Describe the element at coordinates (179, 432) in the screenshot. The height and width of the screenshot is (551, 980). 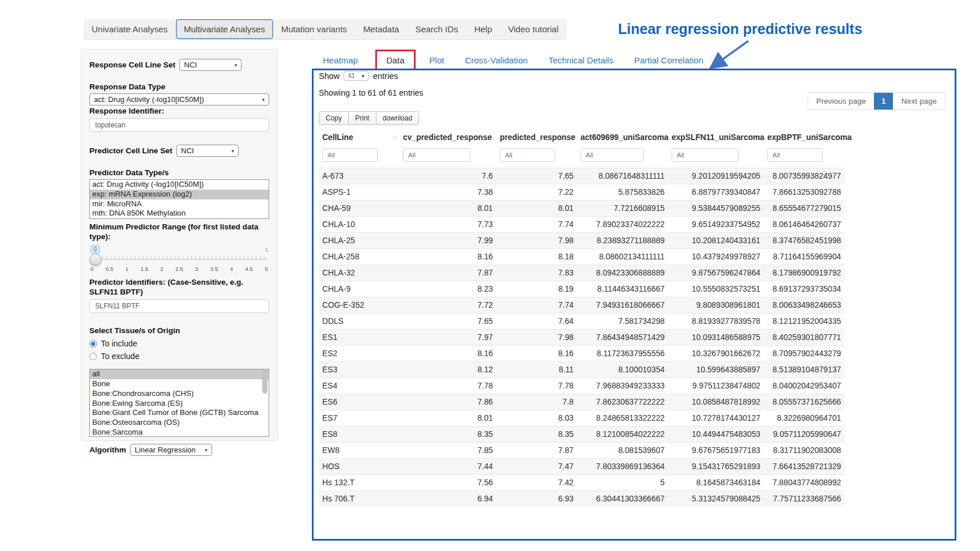
I see `tissue-option-bone-sarcoma: Bone:Sarcoma` at that location.